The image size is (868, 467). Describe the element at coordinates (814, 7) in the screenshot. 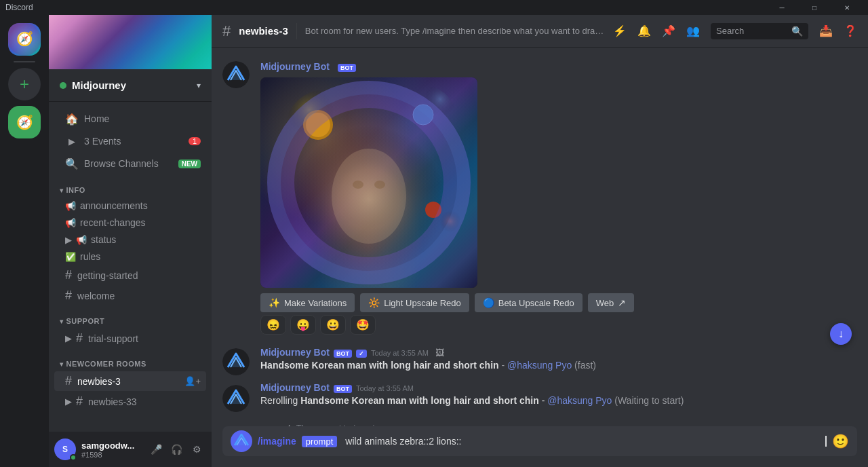

I see `titlebar-controls: ─ □ ✕` at that location.